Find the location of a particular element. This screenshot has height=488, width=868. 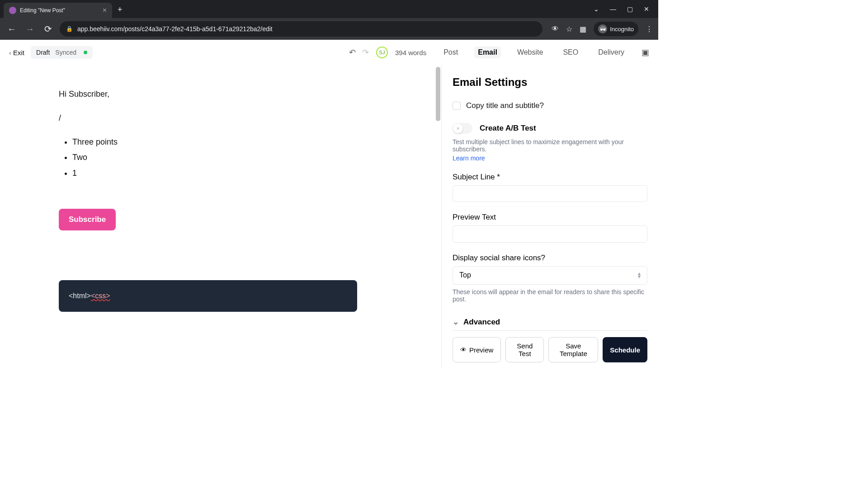

social-share-hint: These icons will appear in the email for… is located at coordinates (550, 296).